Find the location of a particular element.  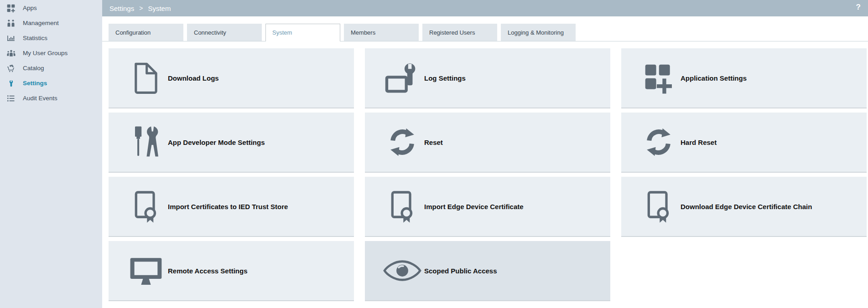

card-application-settings: Application Settings is located at coordinates (744, 78).